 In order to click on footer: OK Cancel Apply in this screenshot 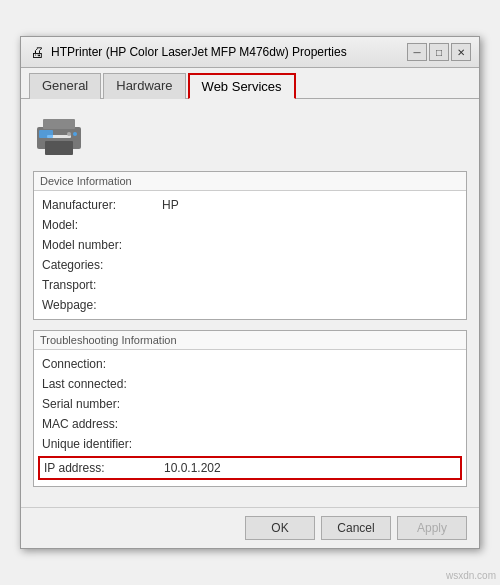, I will do `click(250, 528)`.